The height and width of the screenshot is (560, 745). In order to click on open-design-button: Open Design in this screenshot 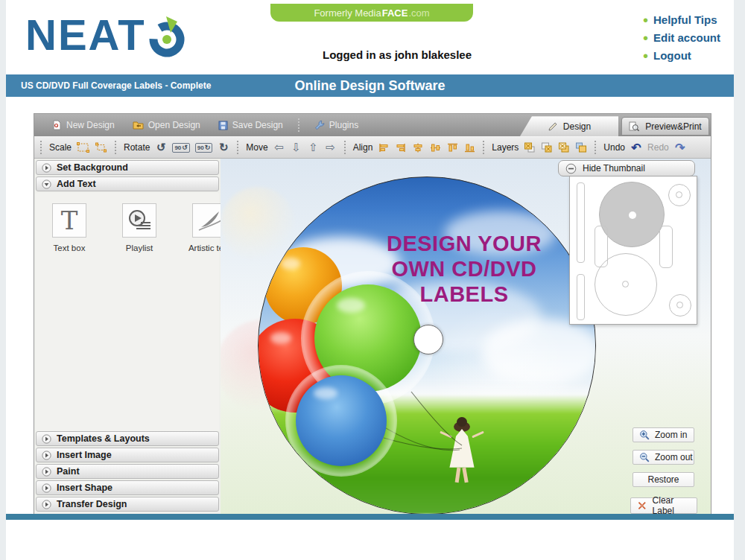, I will do `click(167, 125)`.